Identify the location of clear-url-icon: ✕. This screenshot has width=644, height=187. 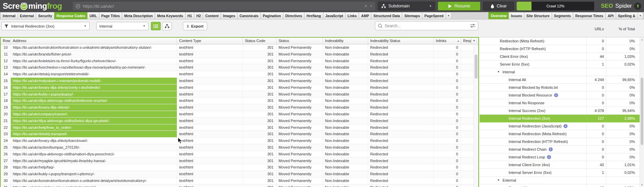
(366, 6).